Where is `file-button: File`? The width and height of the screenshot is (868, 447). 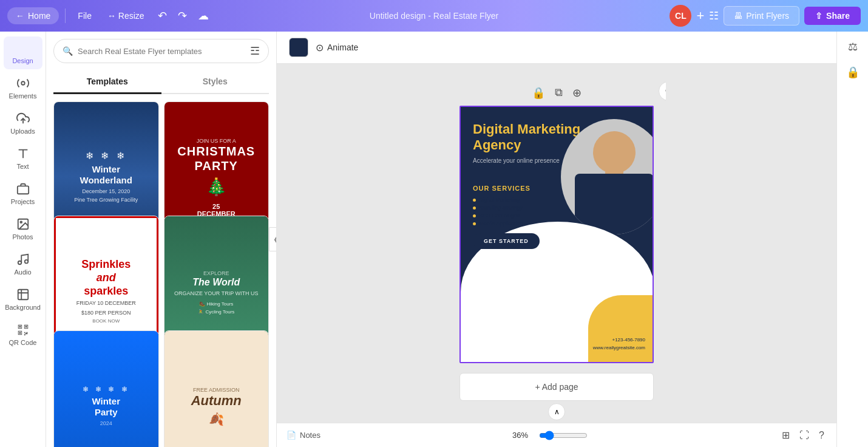 file-button: File is located at coordinates (85, 16).